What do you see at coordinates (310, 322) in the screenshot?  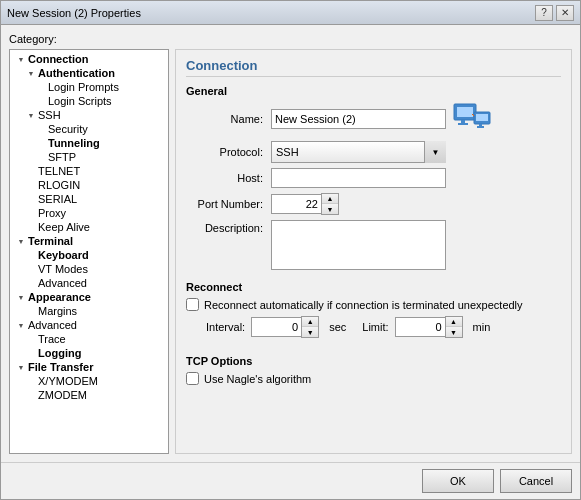 I see `interval-spin-up: ▲` at bounding box center [310, 322].